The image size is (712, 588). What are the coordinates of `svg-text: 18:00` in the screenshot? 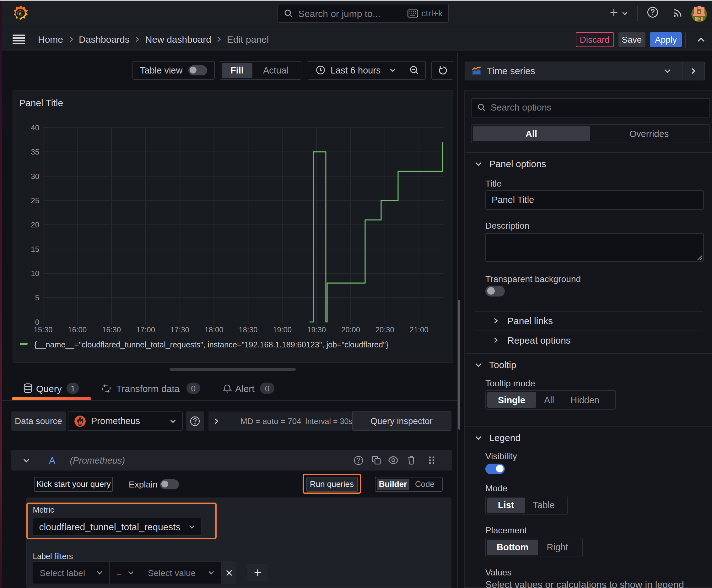 It's located at (214, 329).